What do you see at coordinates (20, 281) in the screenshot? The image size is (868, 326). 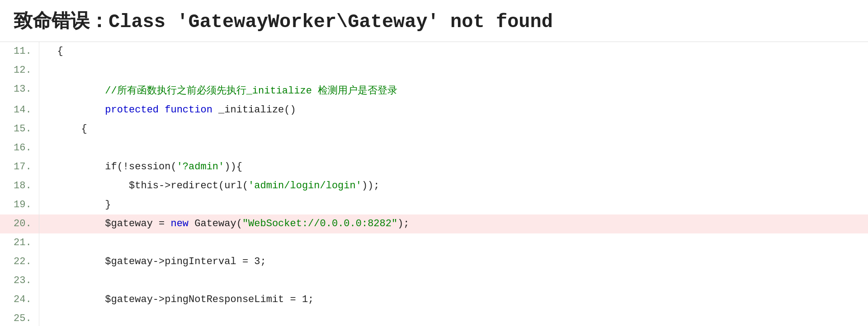 I see `line-number: 23.` at bounding box center [20, 281].